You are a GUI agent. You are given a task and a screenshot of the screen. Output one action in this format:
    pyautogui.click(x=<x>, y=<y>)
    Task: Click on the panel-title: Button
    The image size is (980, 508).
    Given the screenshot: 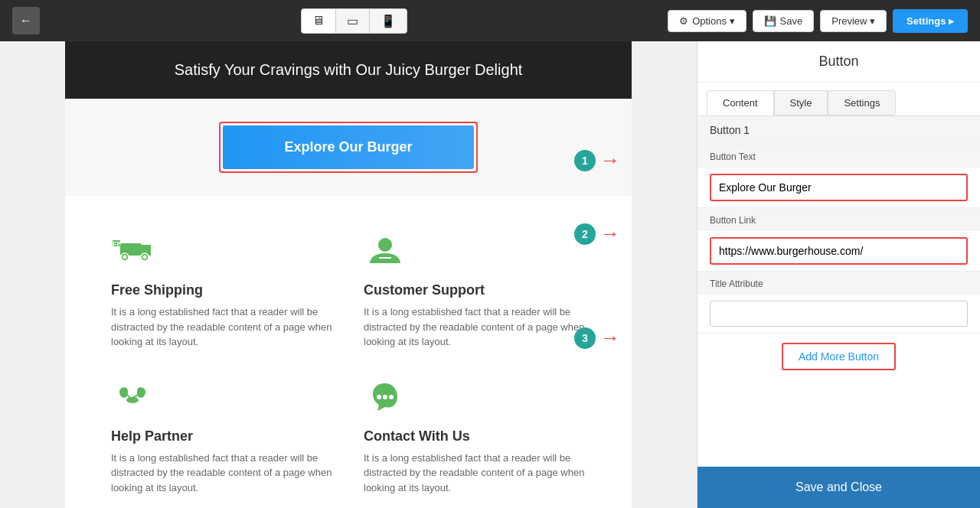 What is the action you would take?
    pyautogui.click(x=839, y=62)
    